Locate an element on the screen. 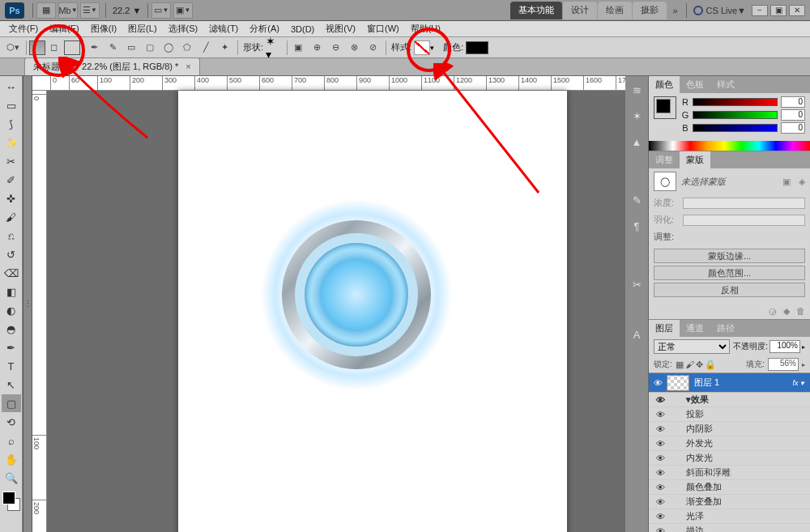 Image resolution: width=810 pixels, height=532 pixels. effect-drop-shadow: 👁投影 is located at coordinates (729, 415).